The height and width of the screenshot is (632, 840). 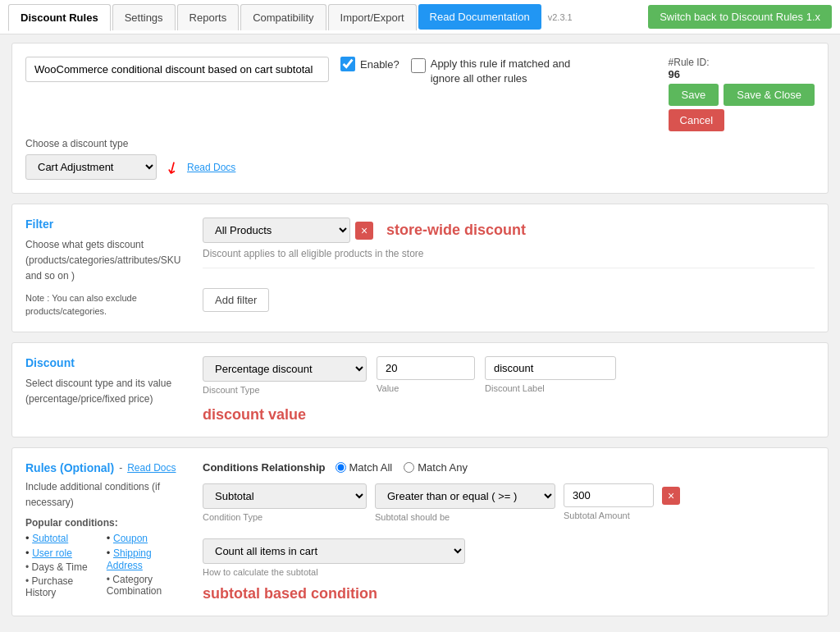 I want to click on match-any-text: Match Any, so click(x=443, y=468).